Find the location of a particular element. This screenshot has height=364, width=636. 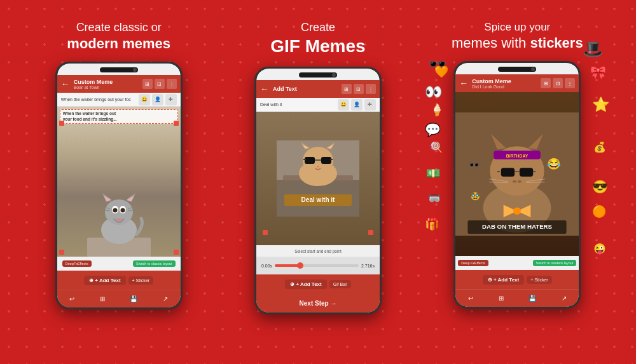

phone1-icon3: ⋮ is located at coordinates (172, 84).